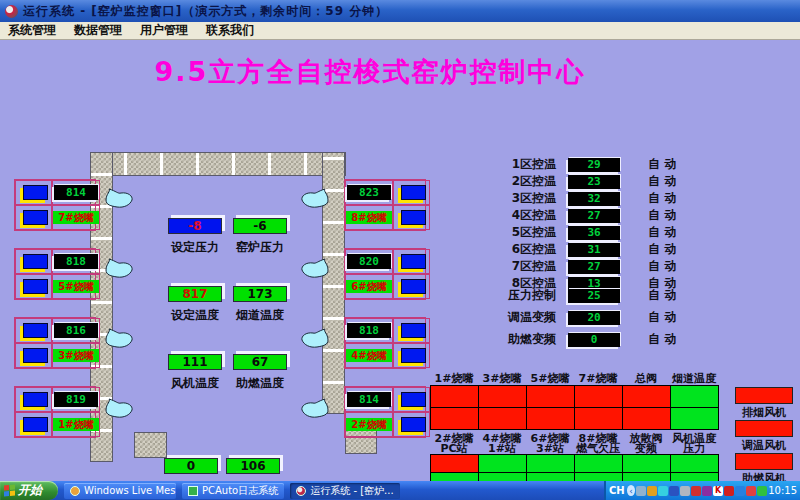 This screenshot has height=500, width=800. I want to click on burner-unit: 8191#烧嘴, so click(55, 412).